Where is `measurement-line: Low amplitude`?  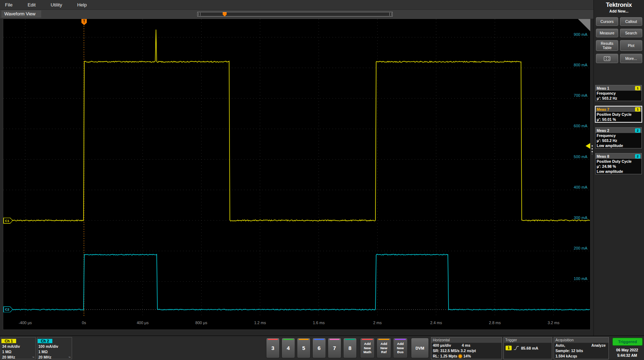 measurement-line: Low amplitude is located at coordinates (619, 171).